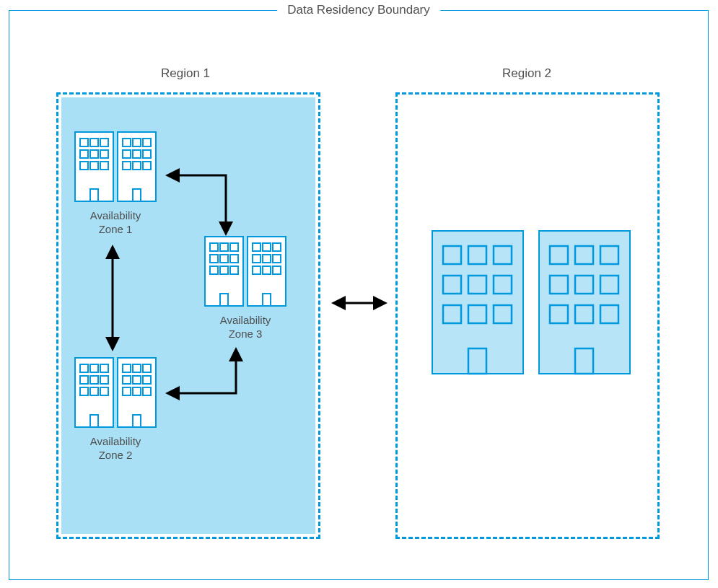  I want to click on zone-label-line: Zone 3, so click(245, 333).